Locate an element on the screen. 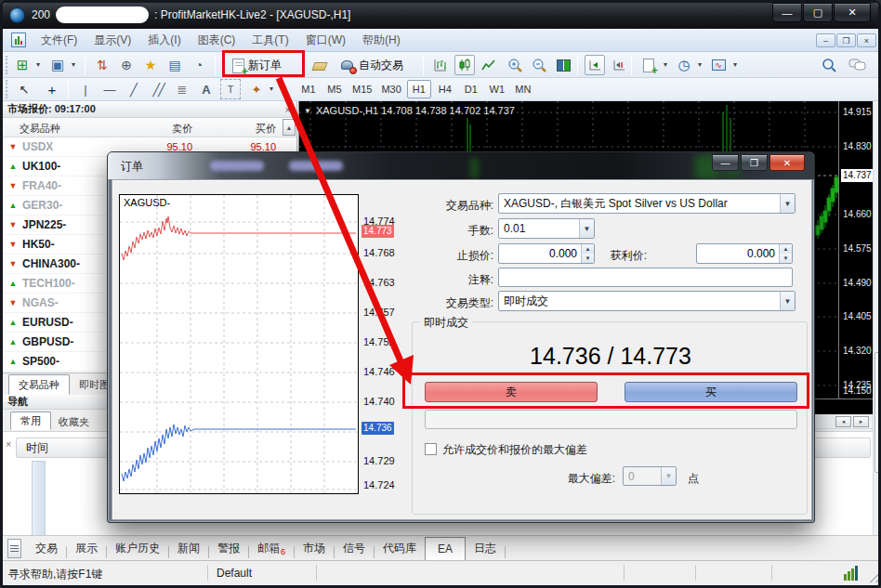 This screenshot has width=881, height=588. line-chart-icon is located at coordinates (489, 65).